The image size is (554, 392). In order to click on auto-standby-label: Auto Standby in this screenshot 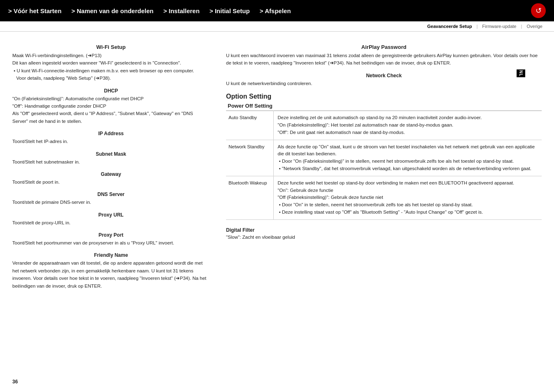, I will do `click(250, 125)`.